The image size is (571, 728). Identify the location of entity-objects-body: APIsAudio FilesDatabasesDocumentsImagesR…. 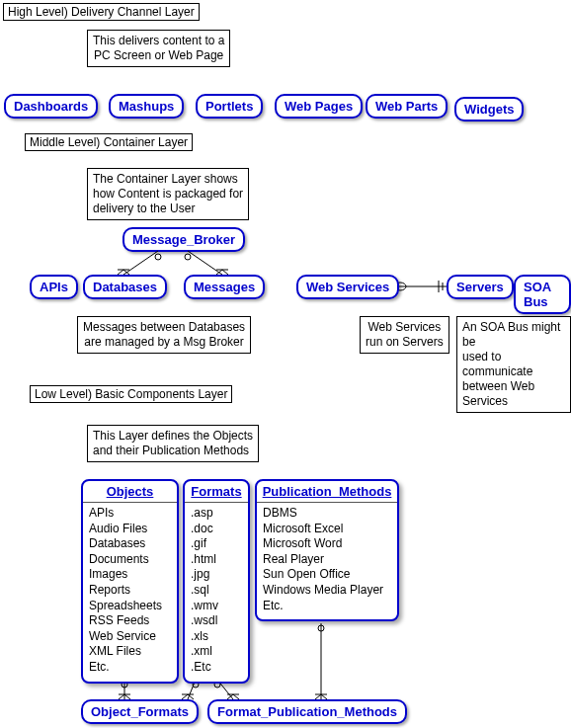
(130, 593).